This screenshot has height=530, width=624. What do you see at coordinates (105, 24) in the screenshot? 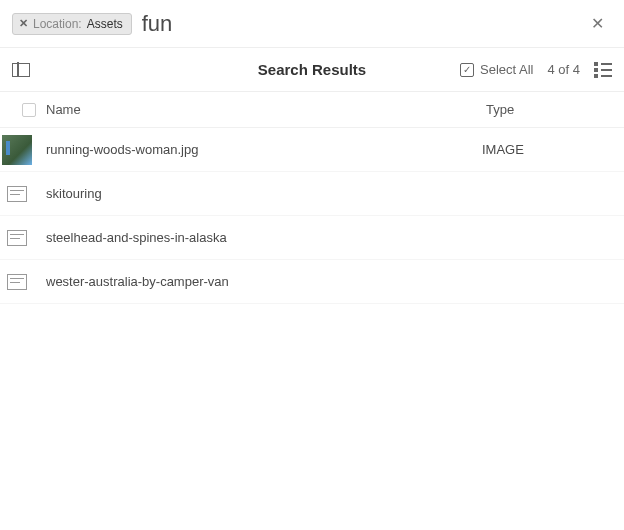
I see `filter-value: Assets` at bounding box center [105, 24].